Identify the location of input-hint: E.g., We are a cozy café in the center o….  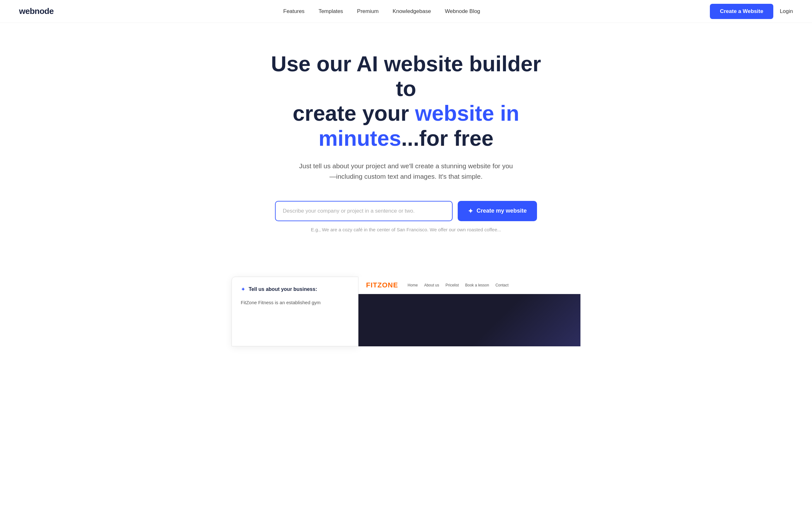
(406, 230).